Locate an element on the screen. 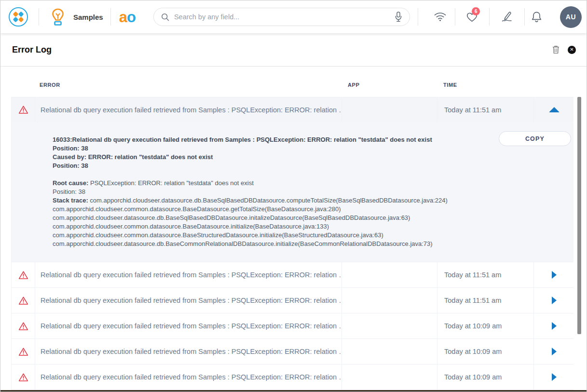  window-bottom-edge is located at coordinates (293, 391).